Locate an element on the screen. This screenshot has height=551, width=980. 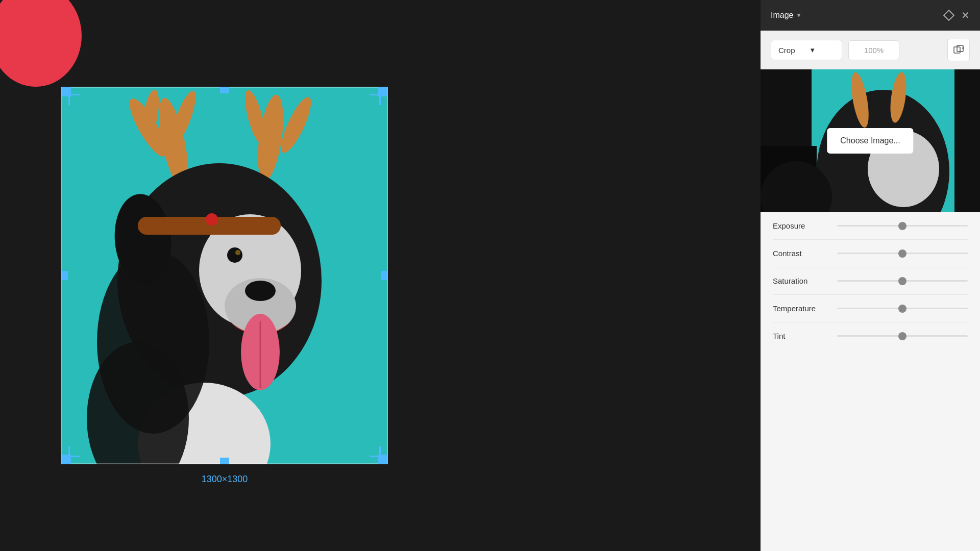
image-preview-area: Choose Image... is located at coordinates (870, 141).